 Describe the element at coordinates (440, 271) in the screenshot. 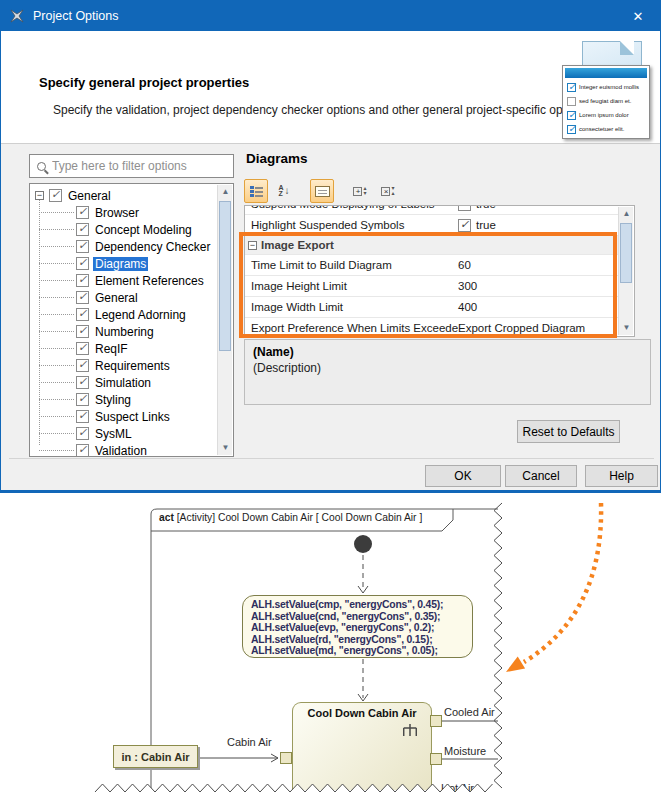

I see `properties-table: Suspend Mode Displaying of Labels true H…` at that location.